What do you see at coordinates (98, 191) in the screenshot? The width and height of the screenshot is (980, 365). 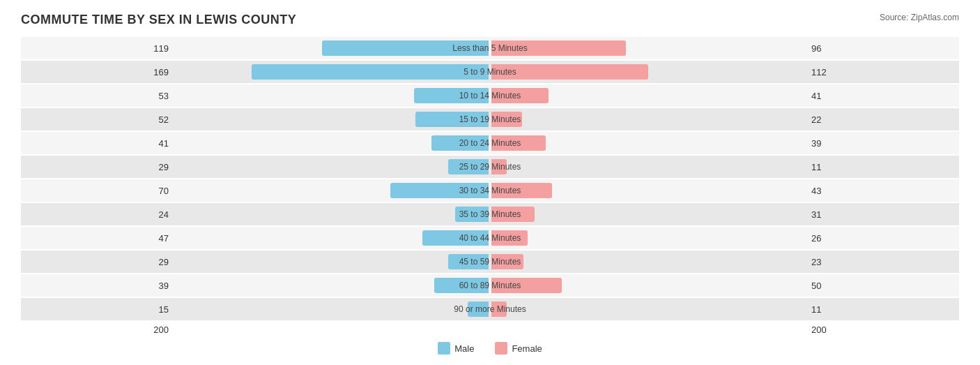 I see `male-value: 70` at bounding box center [98, 191].